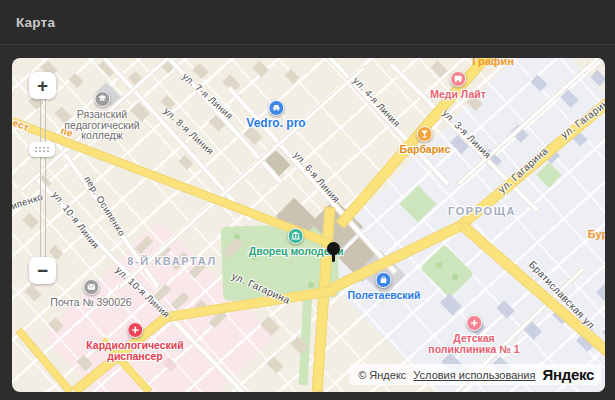 Image resolution: width=615 pixels, height=400 pixels. I want to click on graduation-cap-icon, so click(102, 99).